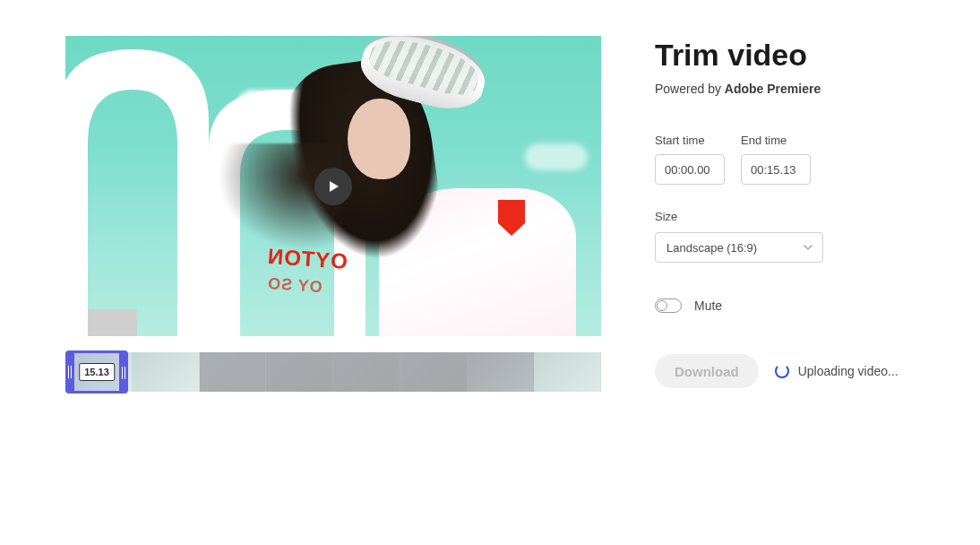  Describe the element at coordinates (294, 285) in the screenshot. I see `jacket-graphic-subtext: OY SO` at that location.